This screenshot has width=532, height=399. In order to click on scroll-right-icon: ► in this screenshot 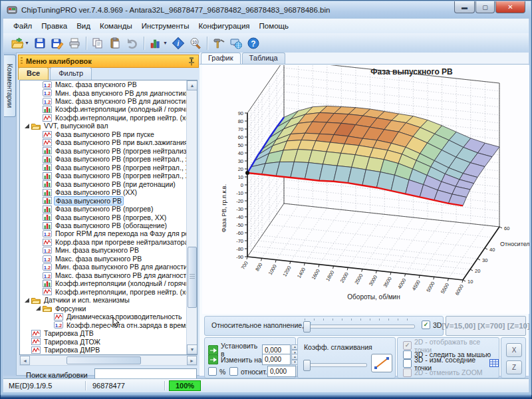, I will do `click(192, 360)`.